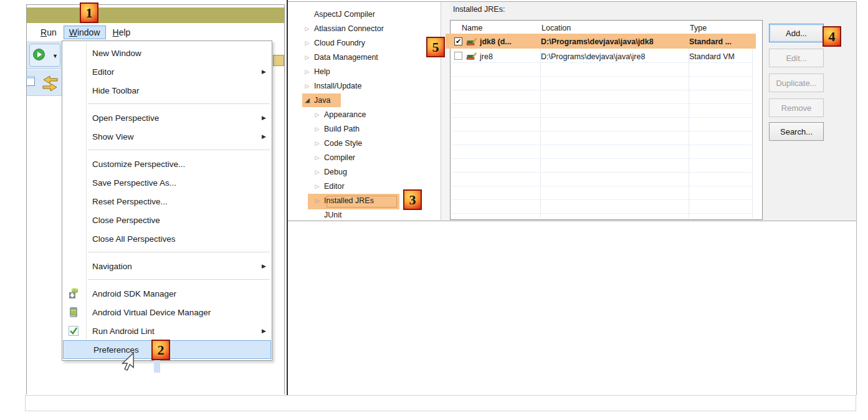 This screenshot has width=868, height=420. I want to click on edit-button: Edit..., so click(796, 58).